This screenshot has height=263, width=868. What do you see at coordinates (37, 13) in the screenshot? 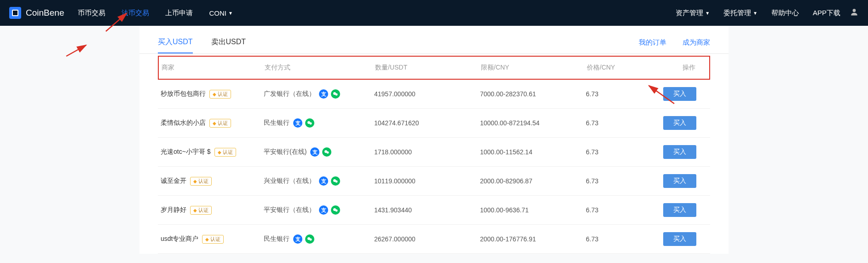
I see `logo: CoinBene` at bounding box center [37, 13].